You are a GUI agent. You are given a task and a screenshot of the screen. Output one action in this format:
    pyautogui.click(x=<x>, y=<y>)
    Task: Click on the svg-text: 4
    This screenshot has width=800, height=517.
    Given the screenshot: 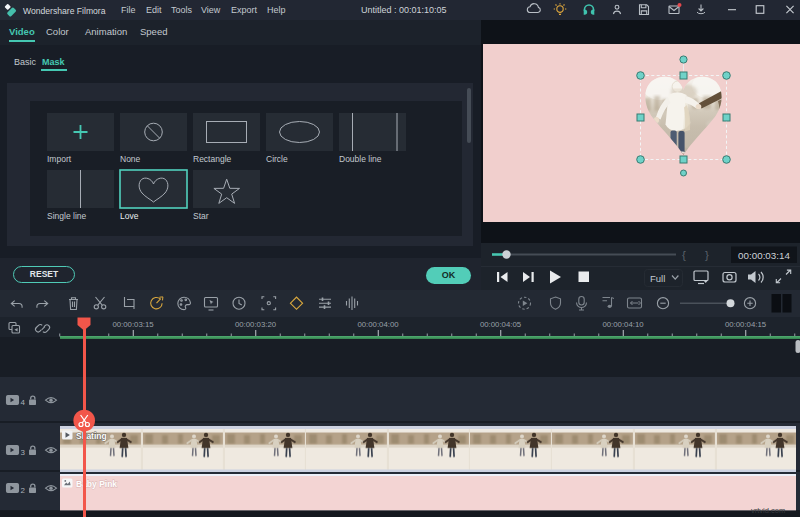 What is the action you would take?
    pyautogui.click(x=24, y=402)
    